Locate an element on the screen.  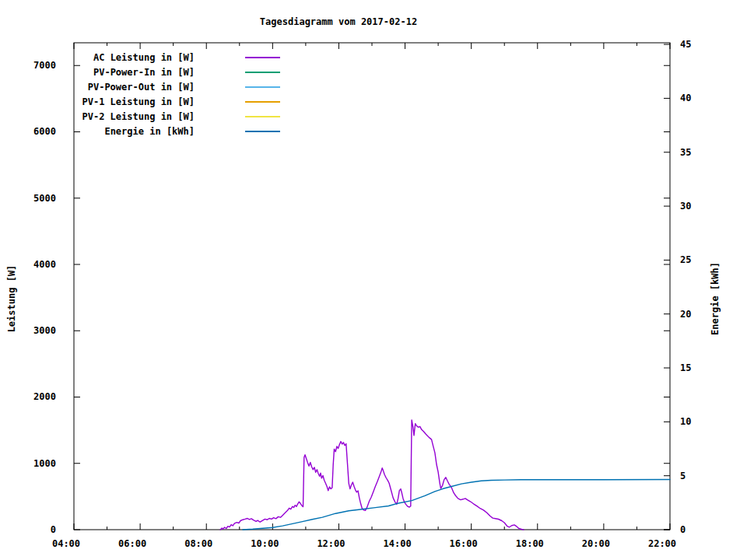
y-tick-label: 1000 is located at coordinates (45, 464).